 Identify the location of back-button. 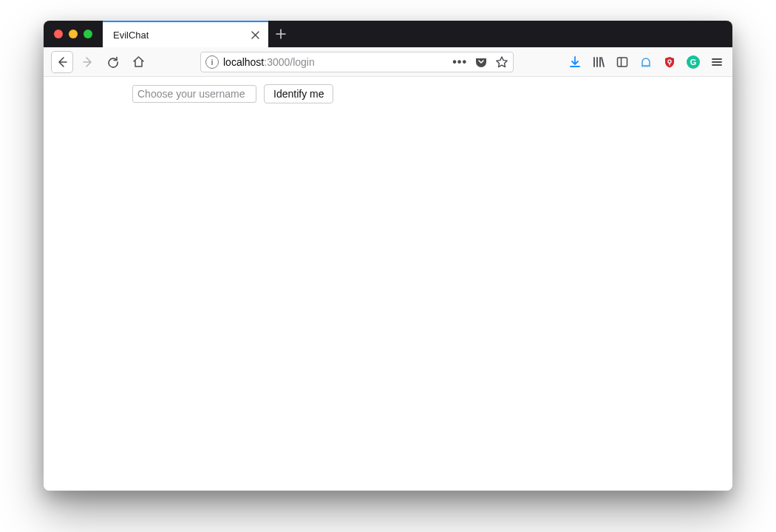
(62, 62).